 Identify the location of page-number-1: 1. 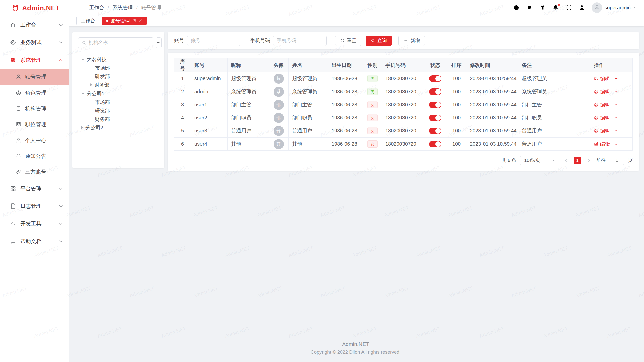
(577, 160).